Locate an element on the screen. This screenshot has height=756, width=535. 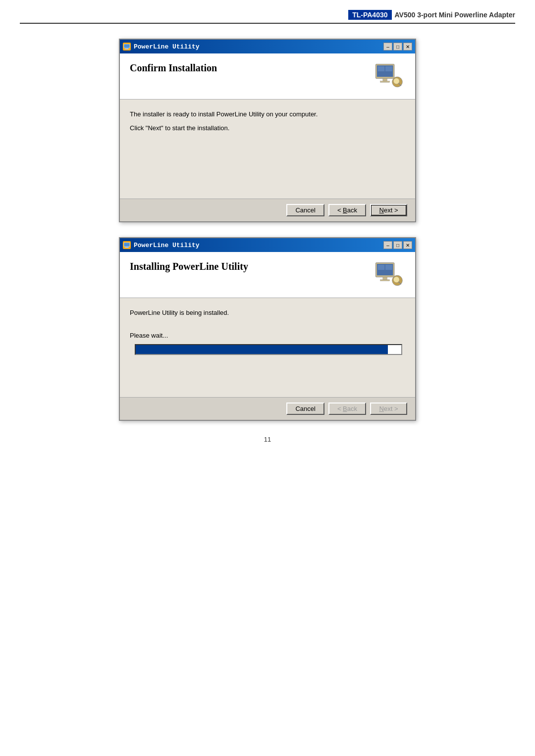
page-number: 11 is located at coordinates (268, 440).